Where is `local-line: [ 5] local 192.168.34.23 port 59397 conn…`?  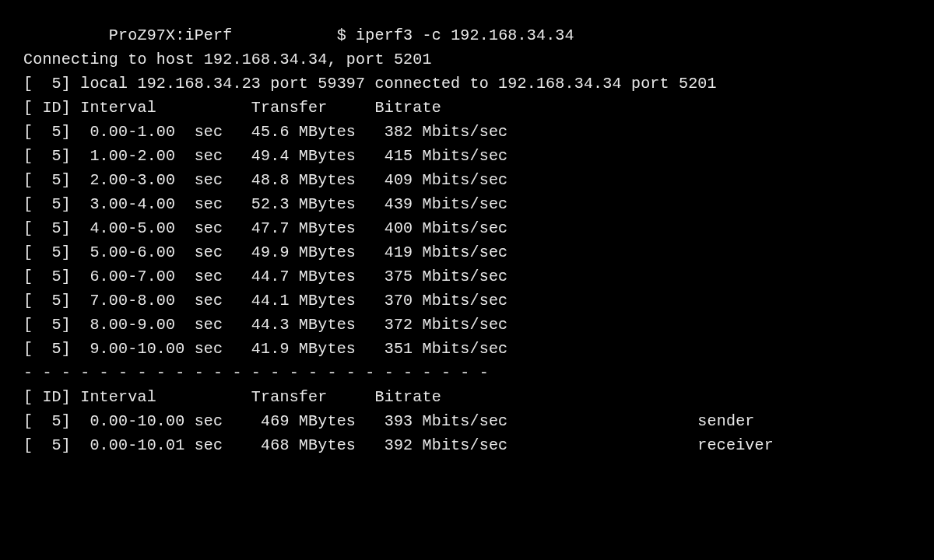 local-line: [ 5] local 192.168.34.23 port 59397 conn… is located at coordinates (467, 84).